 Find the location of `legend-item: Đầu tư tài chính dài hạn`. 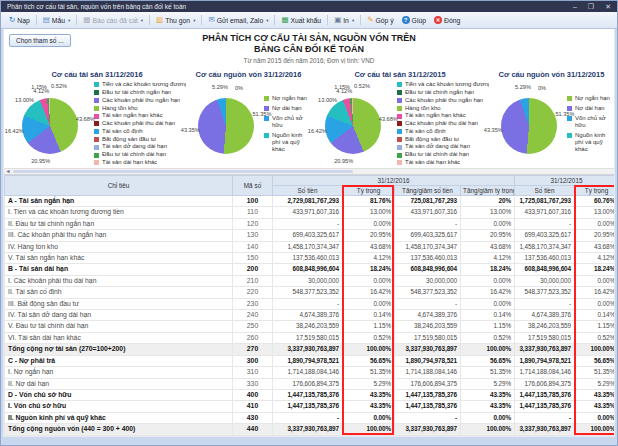

legend-item: Đầu tư tài chính dài hạn is located at coordinates (443, 155).